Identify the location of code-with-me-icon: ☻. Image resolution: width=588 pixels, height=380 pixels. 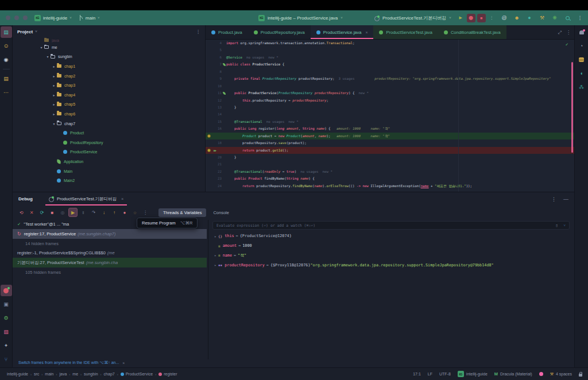
(517, 18).